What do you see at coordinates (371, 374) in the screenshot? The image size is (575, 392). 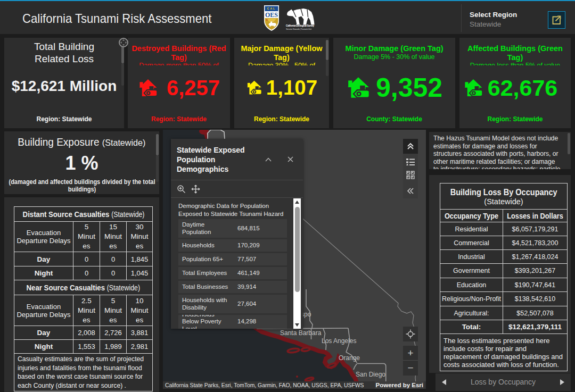 I see `svg-text: San Diego` at bounding box center [371, 374].